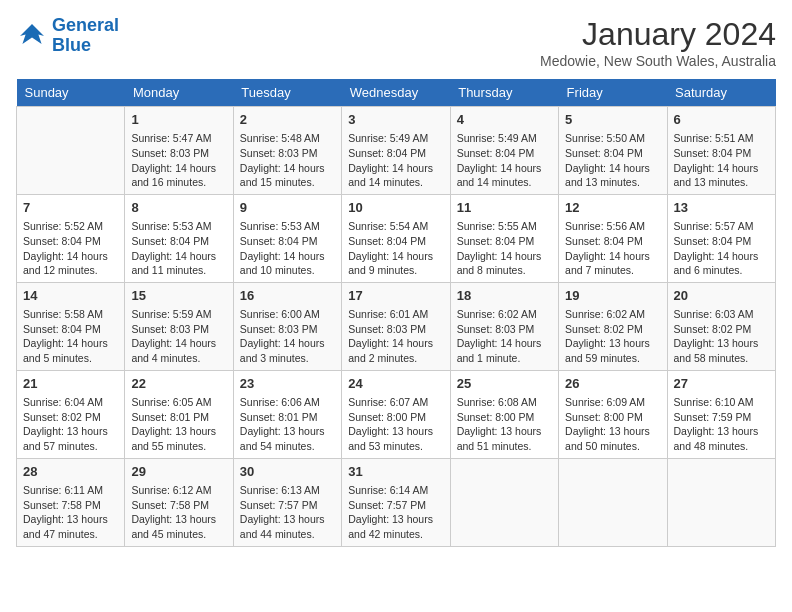 The height and width of the screenshot is (612, 792). I want to click on day-cell: 3Sunrise: 5:49 AM Sunset: 8:04 PM Daylig…, so click(396, 151).